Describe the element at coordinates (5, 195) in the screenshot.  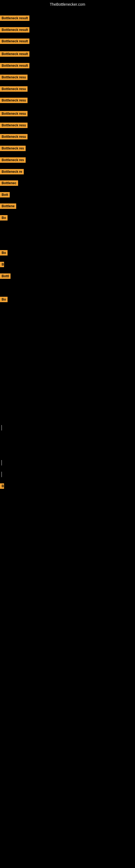
I see `bottleneck-result-badge: Bott` at that location.